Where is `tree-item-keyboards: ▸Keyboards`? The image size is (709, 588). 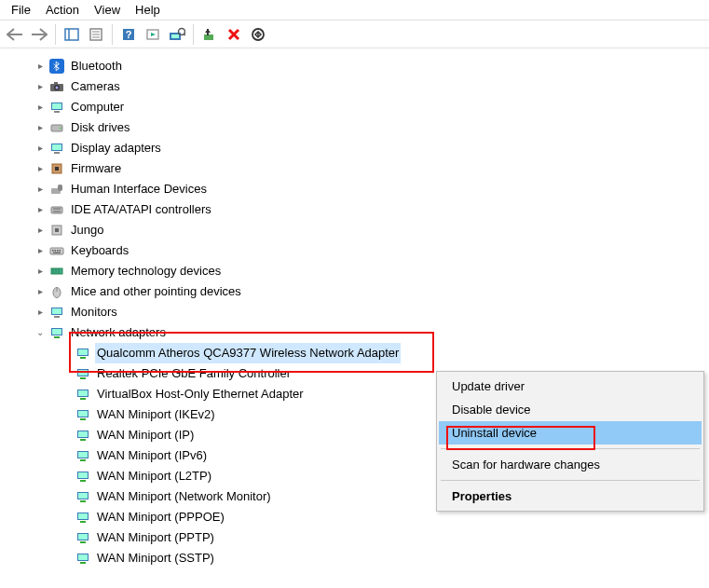
tree-item-keyboards: ▸Keyboards is located at coordinates (361, 251).